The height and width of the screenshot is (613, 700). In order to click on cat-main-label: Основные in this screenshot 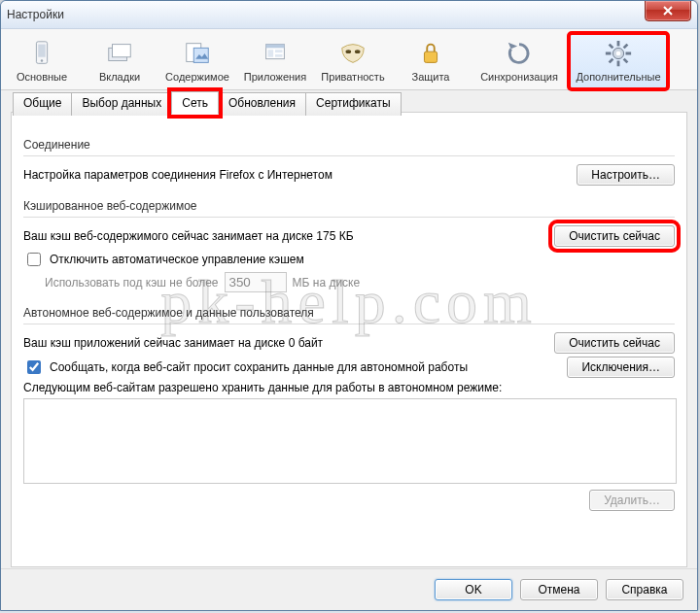, I will do `click(42, 77)`.